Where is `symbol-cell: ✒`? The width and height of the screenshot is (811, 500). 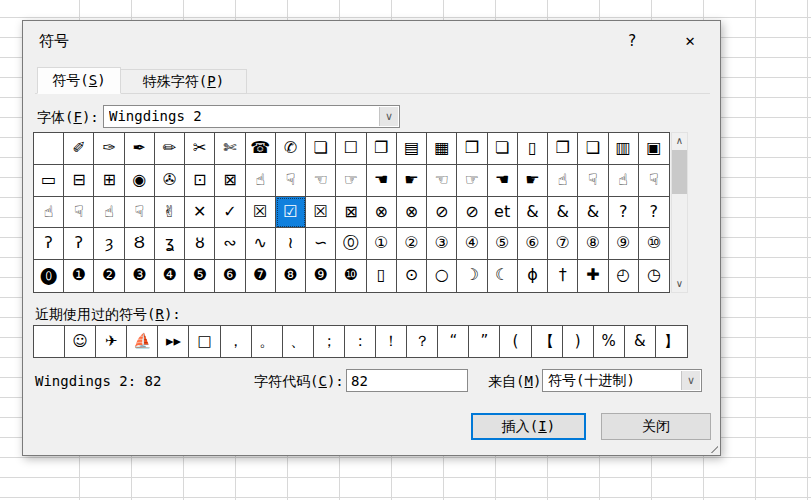 symbol-cell: ✒ is located at coordinates (140, 149).